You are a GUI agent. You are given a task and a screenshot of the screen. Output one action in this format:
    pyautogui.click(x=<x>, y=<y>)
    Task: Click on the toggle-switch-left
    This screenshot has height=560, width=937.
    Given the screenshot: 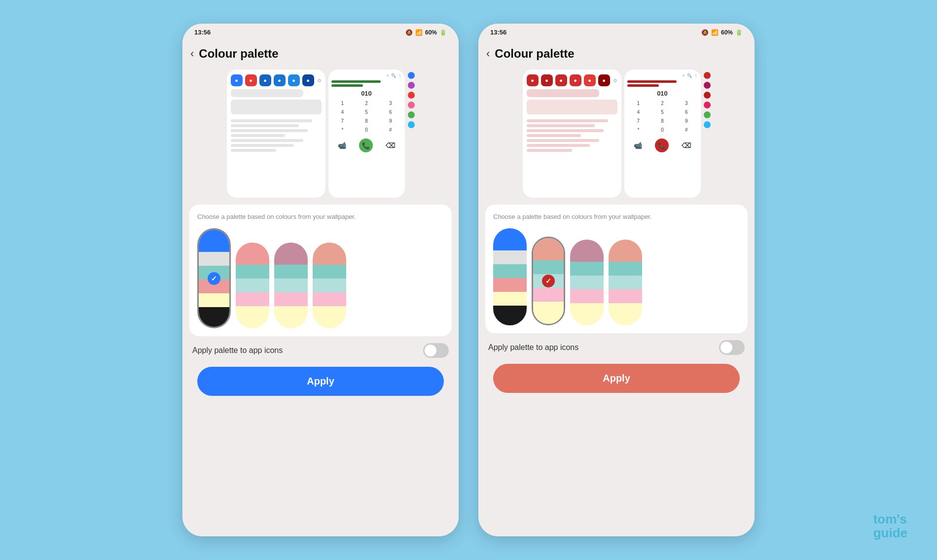 What is the action you would take?
    pyautogui.click(x=436, y=350)
    